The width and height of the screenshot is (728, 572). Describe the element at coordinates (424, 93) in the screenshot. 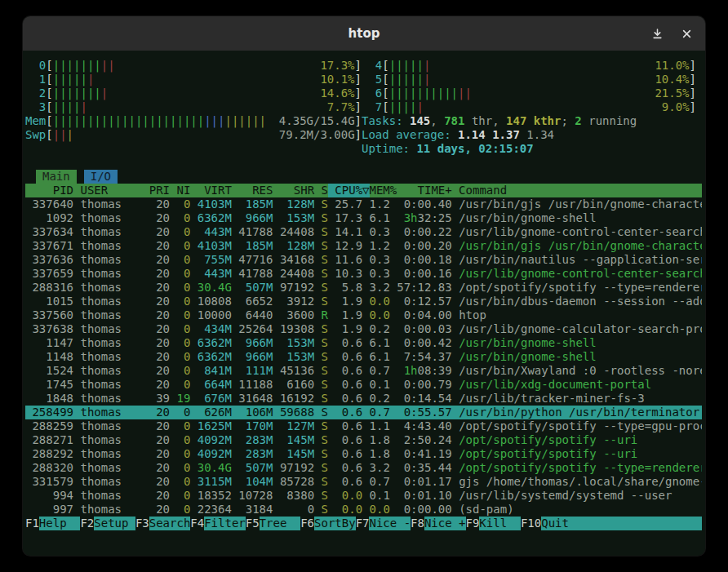

I see `meter-bar-segment: ||||||||||` at that location.